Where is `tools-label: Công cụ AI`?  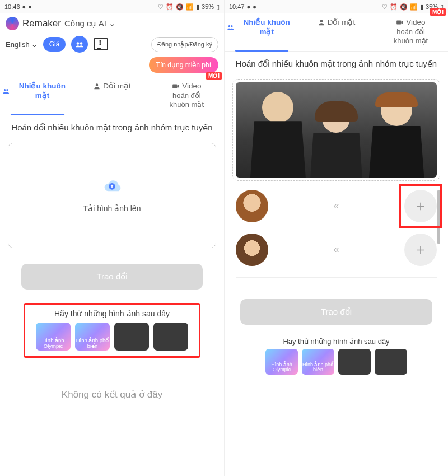 tools-label: Công cụ AI is located at coordinates (85, 24).